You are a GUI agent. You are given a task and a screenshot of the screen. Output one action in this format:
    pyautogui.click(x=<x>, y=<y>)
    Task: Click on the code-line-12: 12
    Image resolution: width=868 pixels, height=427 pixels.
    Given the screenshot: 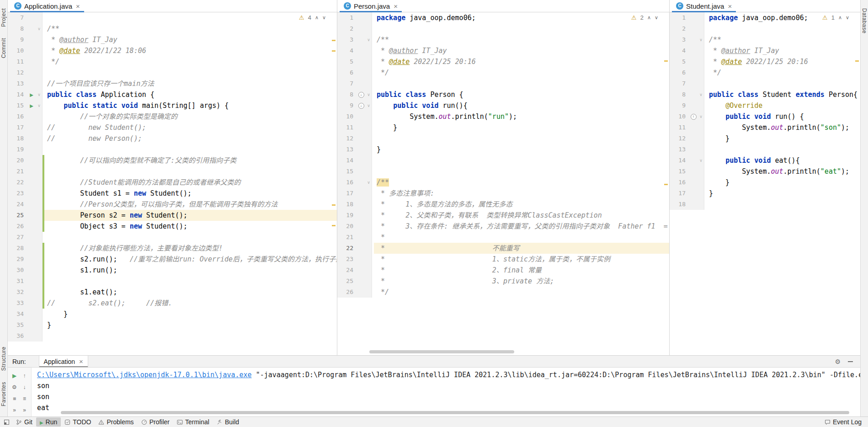 What is the action you would take?
    pyautogui.click(x=503, y=139)
    